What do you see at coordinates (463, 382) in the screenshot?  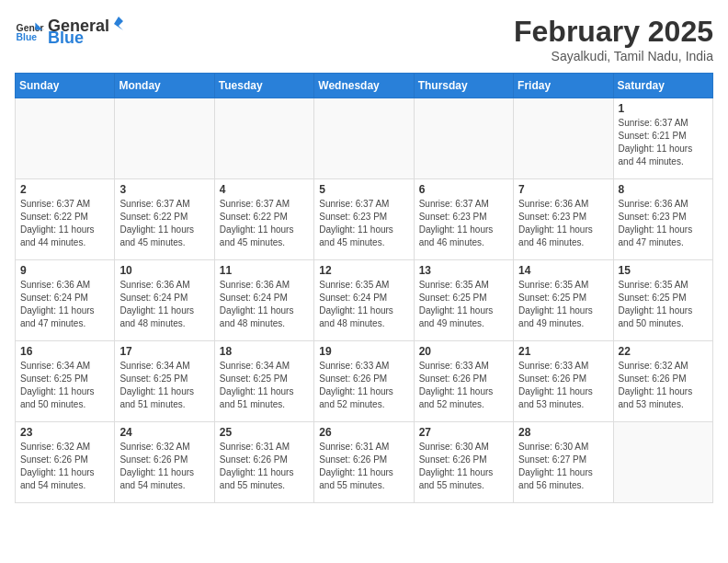 I see `day-cell: 20Sunrise: 6:33 AM Sunset: 6:26 PM Dayli…` at bounding box center [463, 382].